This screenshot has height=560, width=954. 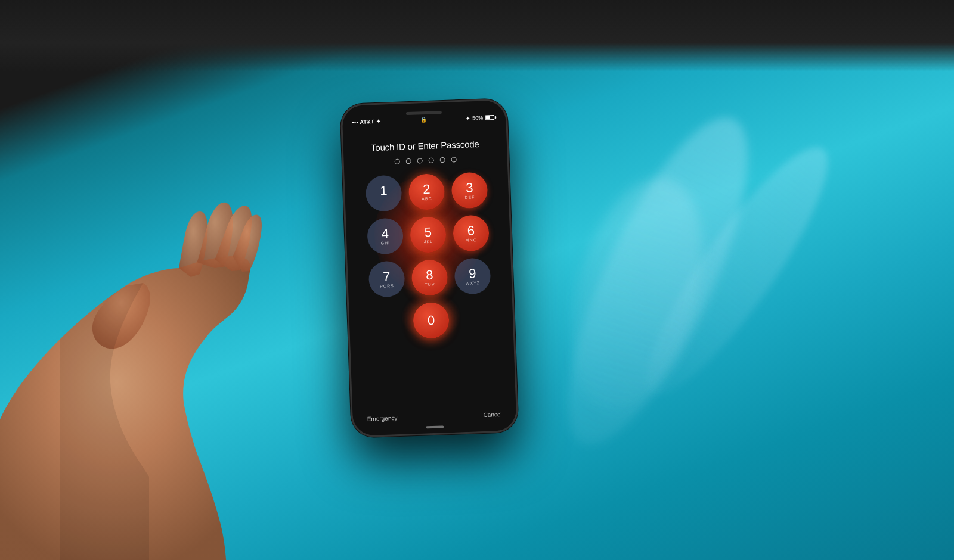 I want to click on key-5-number: 5, so click(x=428, y=232).